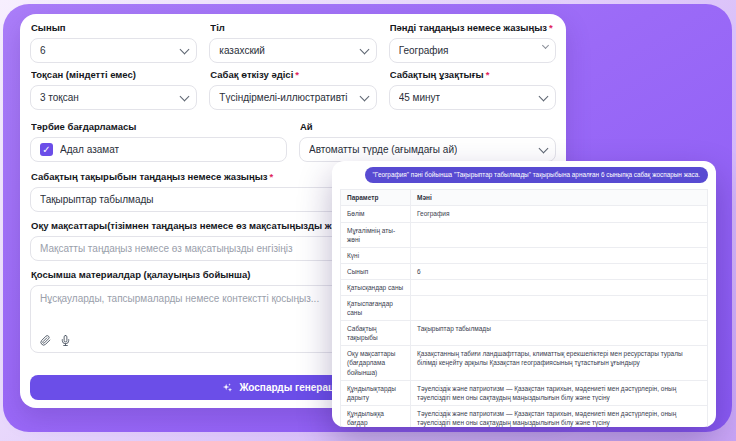 The width and height of the screenshot is (736, 441). Describe the element at coordinates (420, 98) in the screenshot. I see `duration-value: 45 минут` at that location.